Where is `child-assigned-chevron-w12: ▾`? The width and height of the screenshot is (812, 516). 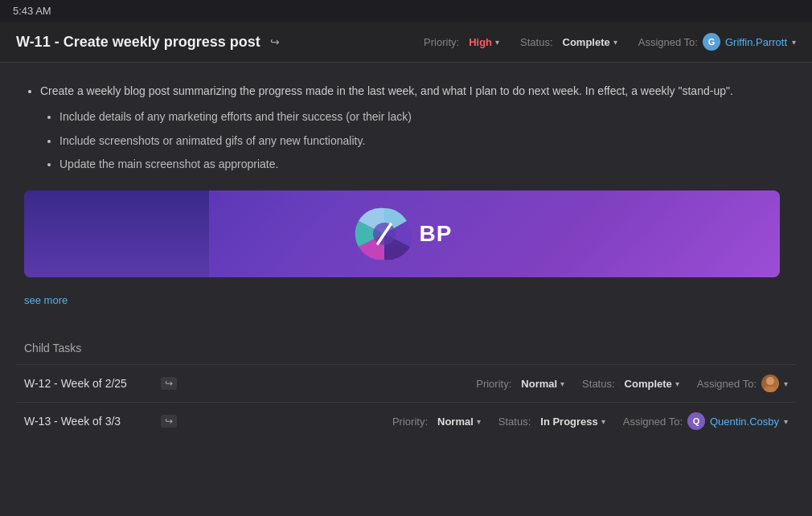 child-assigned-chevron-w12: ▾ is located at coordinates (786, 384).